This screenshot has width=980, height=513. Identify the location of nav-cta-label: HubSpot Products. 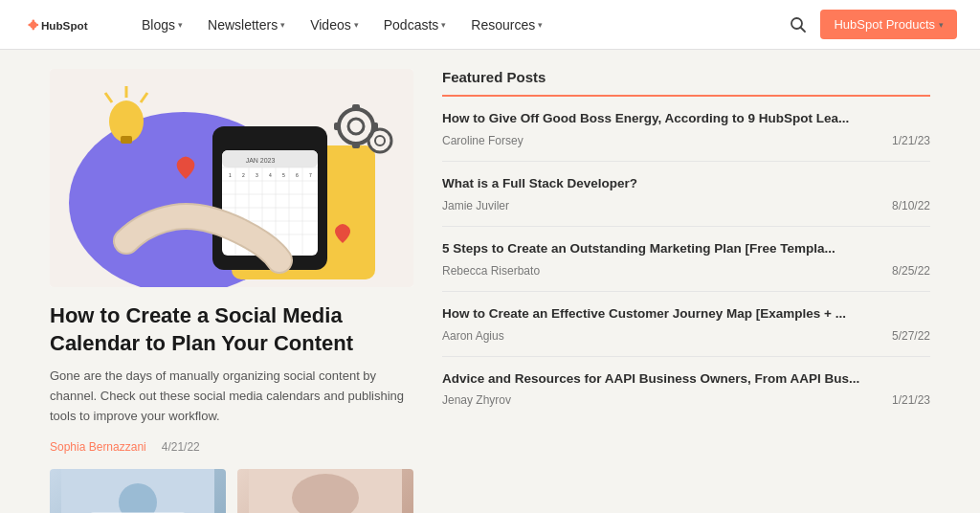
(884, 25).